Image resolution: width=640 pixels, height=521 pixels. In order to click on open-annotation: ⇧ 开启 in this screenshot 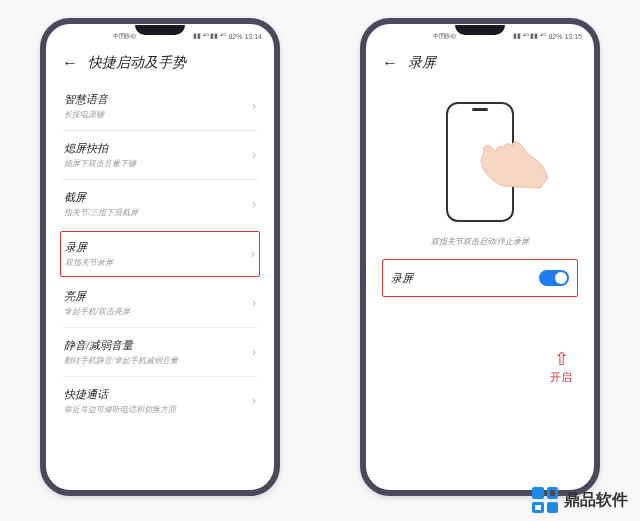, I will do `click(561, 368)`.